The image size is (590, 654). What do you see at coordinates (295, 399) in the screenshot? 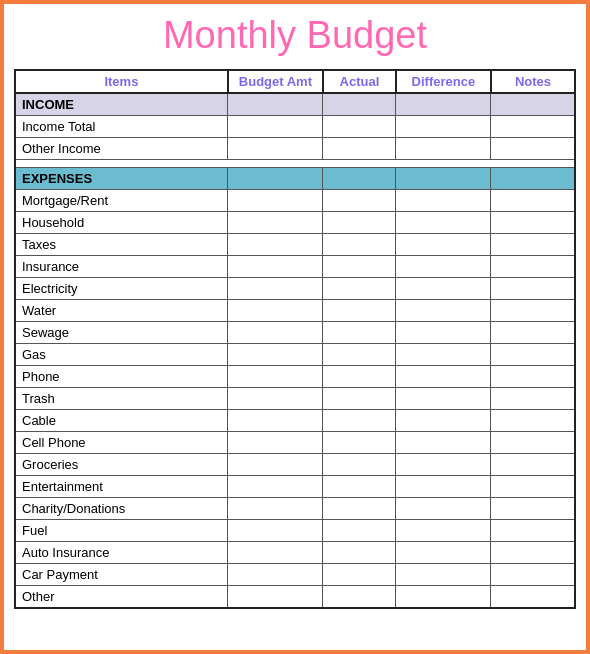
I see `table-row: Trash` at bounding box center [295, 399].